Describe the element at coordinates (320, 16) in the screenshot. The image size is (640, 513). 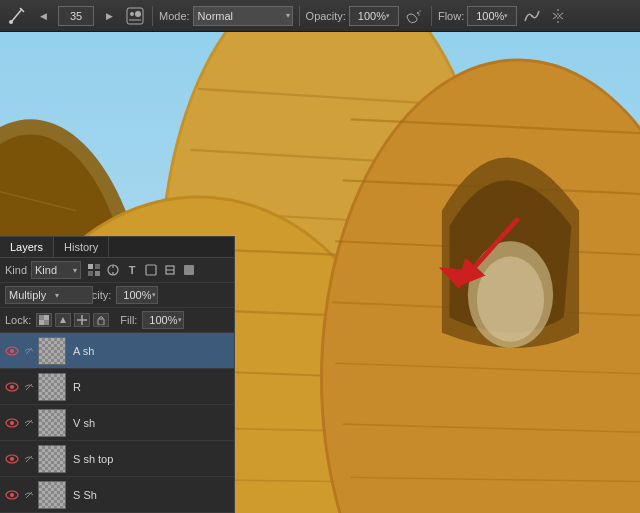
I see `toolbar: ◀ 35 ▶ Mode: Normal Multiply Screen Over…` at that location.